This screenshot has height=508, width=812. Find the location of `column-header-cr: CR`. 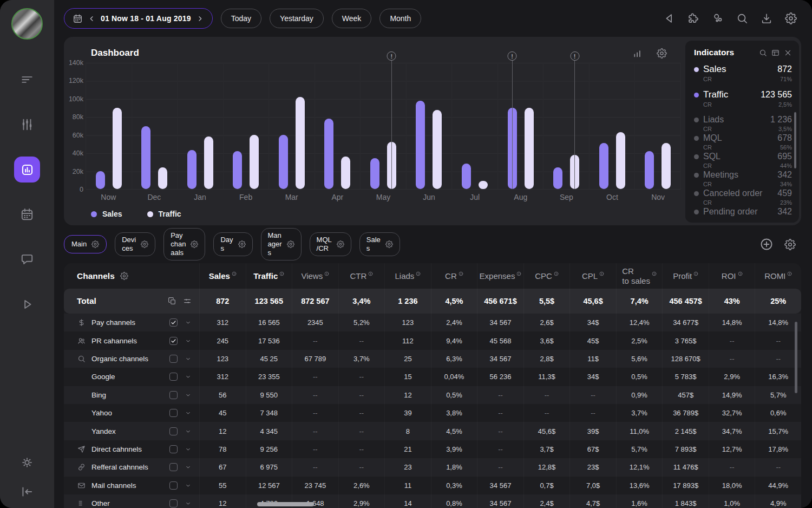

column-header-cr: CR is located at coordinates (454, 276).